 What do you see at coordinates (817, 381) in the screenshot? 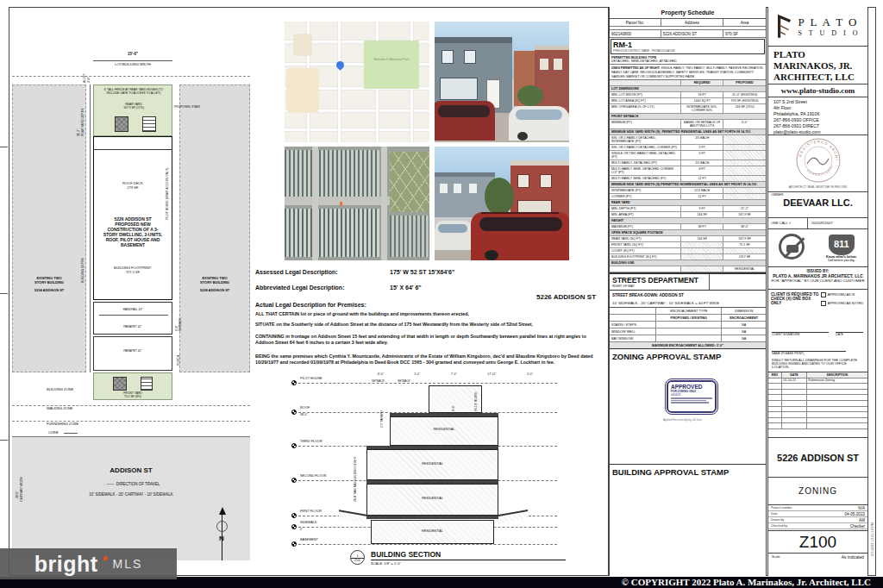
I see `rev-row: 01-14-22 Submission Zoning` at bounding box center [817, 381].